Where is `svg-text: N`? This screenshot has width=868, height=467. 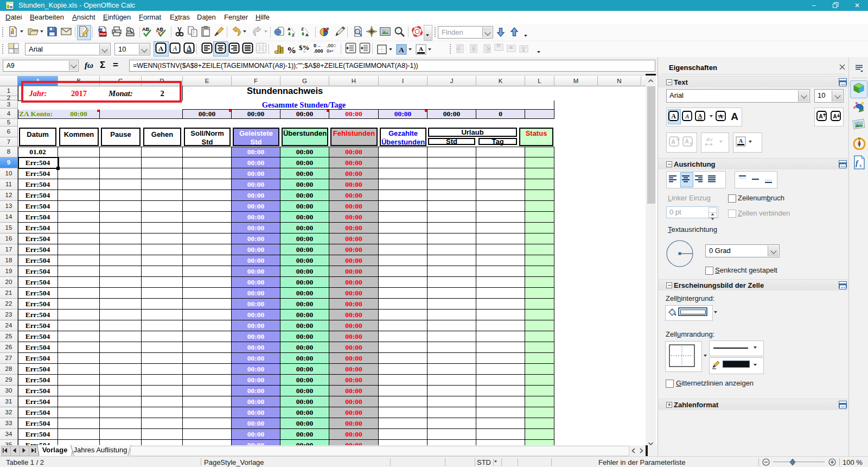
svg-text: N is located at coordinates (859, 138).